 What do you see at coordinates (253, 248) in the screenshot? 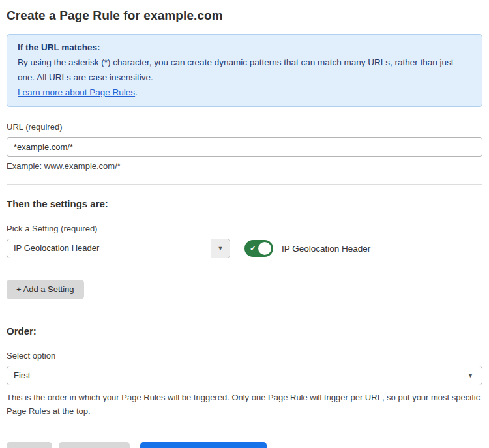
I see `check-icon: ✓` at bounding box center [253, 248].